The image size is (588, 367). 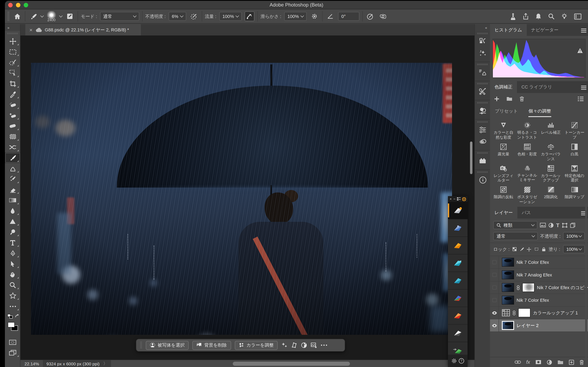 I want to click on adj-hue-saturation: 色相・彩度, so click(x=527, y=152).